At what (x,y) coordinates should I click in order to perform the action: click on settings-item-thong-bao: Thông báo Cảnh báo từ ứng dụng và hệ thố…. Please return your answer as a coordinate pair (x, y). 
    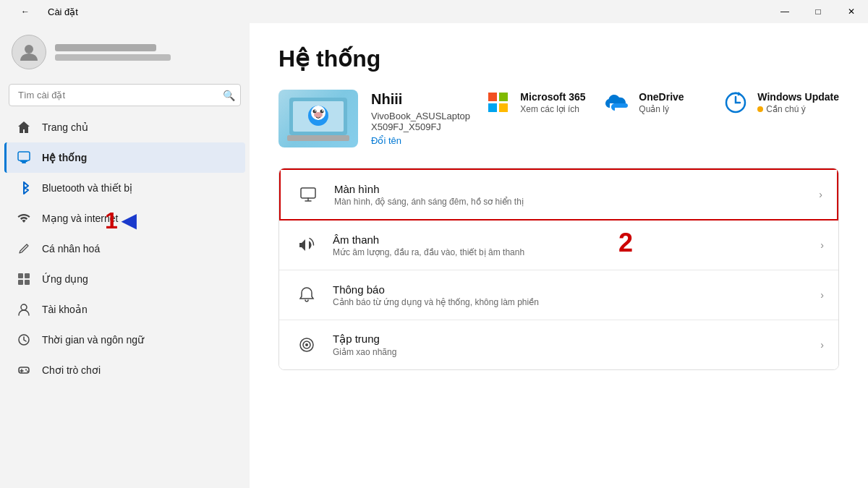
    Looking at the image, I should click on (558, 295).